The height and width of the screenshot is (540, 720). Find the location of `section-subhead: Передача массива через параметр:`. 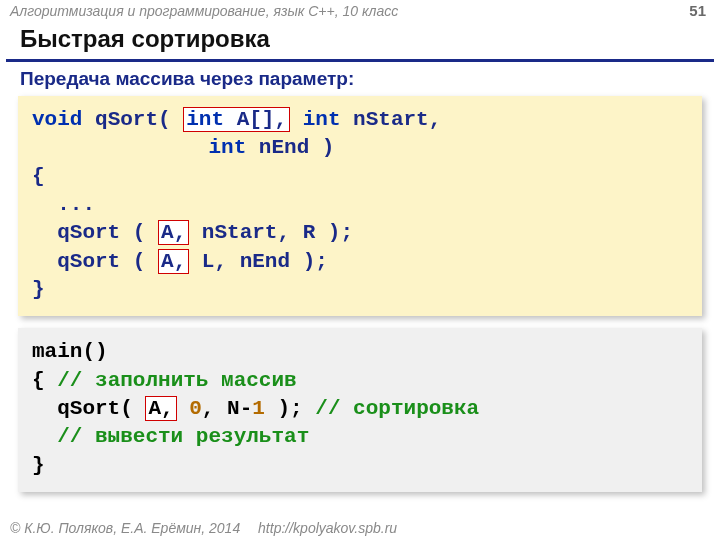

section-subhead: Передача массива через параметр: is located at coordinates (360, 79).